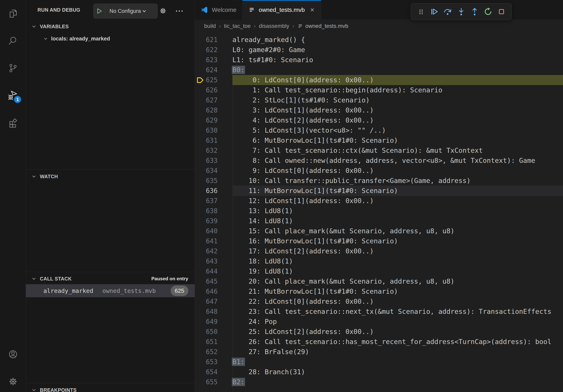 The image size is (563, 392). I want to click on code-text: 27: BrFalse(29), so click(398, 352).